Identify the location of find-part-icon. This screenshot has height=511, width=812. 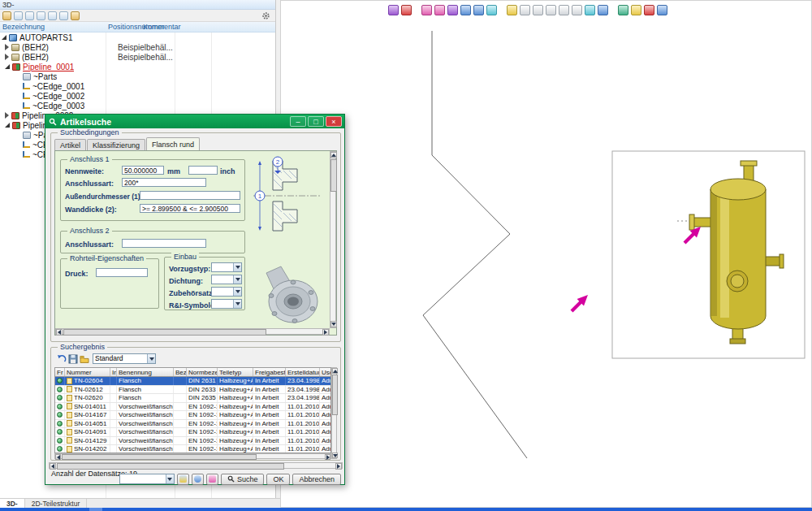
(75, 16).